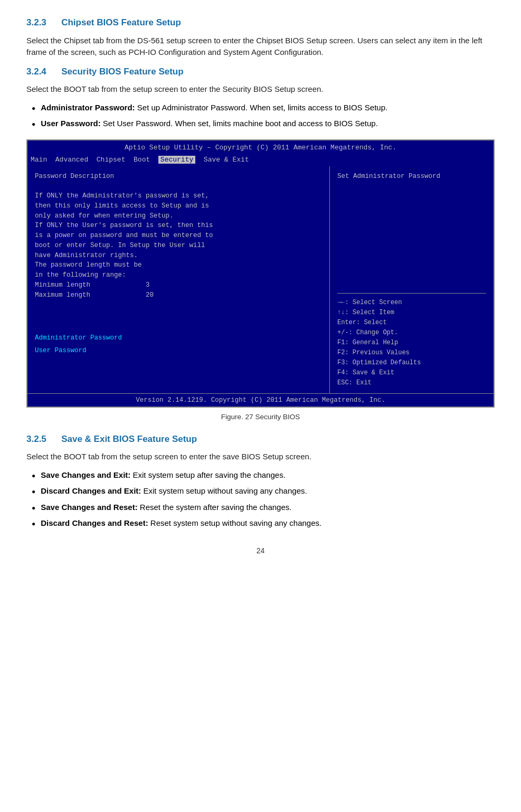  What do you see at coordinates (178, 206) in the screenshot?
I see `bios-left-line: then this only limits access to Setup an…` at bounding box center [178, 206].